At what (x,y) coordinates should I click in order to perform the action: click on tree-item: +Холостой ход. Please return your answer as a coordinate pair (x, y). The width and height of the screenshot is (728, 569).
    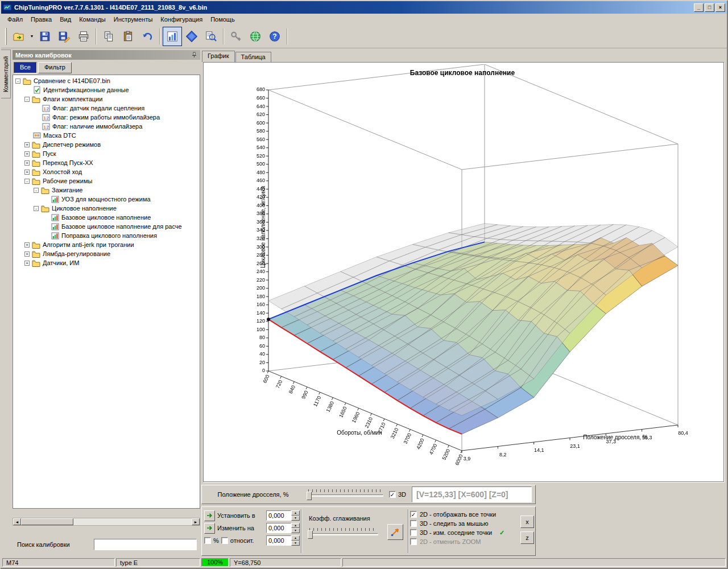
    Looking at the image, I should click on (106, 172).